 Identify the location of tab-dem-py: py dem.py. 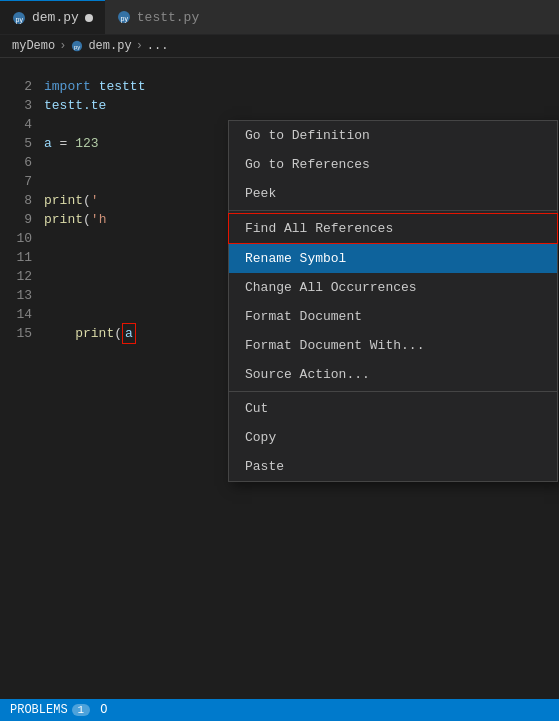
(52, 17).